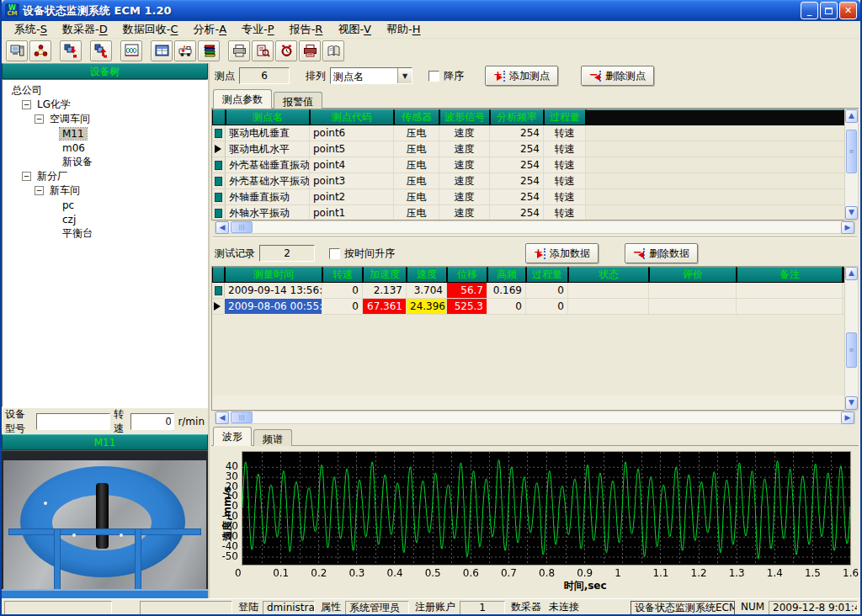 The image size is (862, 616). What do you see at coordinates (310, 50) in the screenshot?
I see `print-report-button` at bounding box center [310, 50].